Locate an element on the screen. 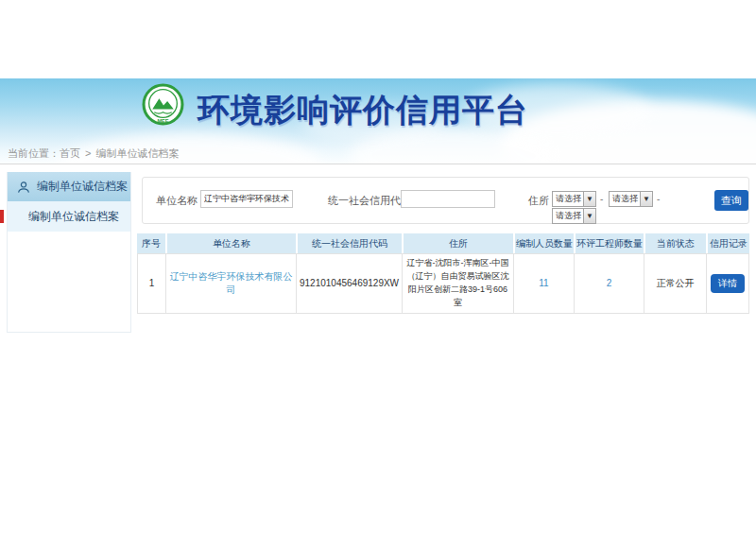 Image resolution: width=756 pixels, height=534 pixels. breadcrumb-home-link: 首页 is located at coordinates (70, 153).